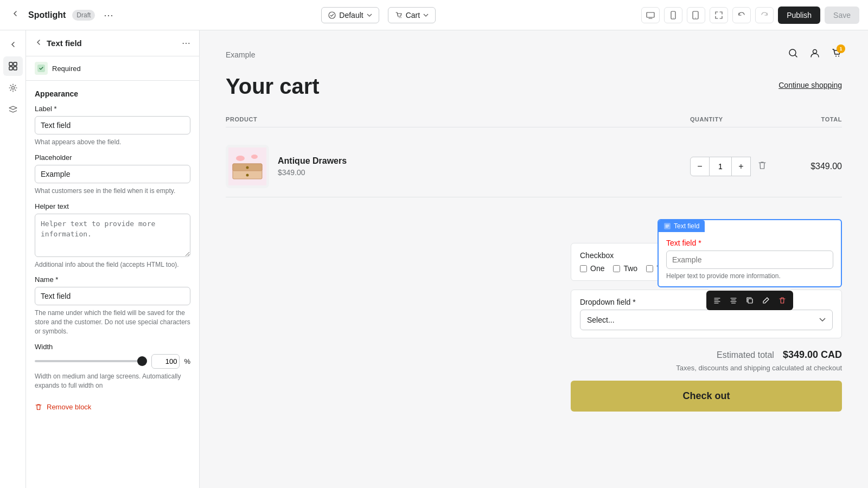 This screenshot has height=488, width=868. Describe the element at coordinates (706, 320) in the screenshot. I see `dropdown-select: Select...` at that location.